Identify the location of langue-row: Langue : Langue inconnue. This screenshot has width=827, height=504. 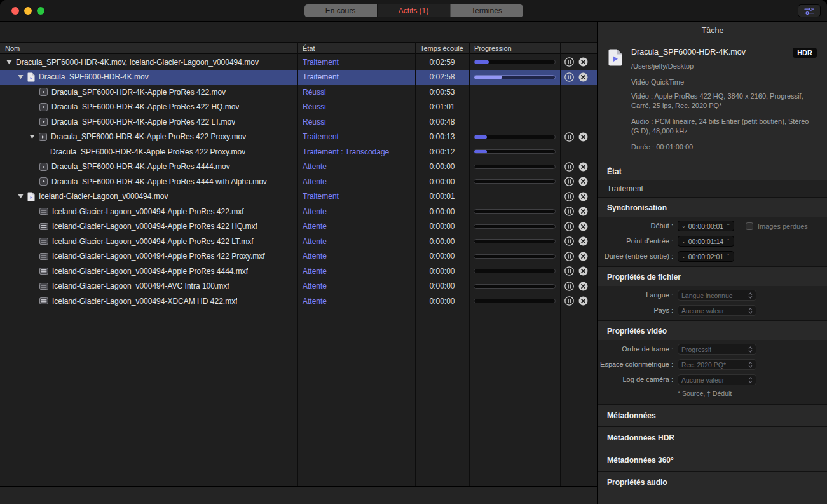
(713, 296).